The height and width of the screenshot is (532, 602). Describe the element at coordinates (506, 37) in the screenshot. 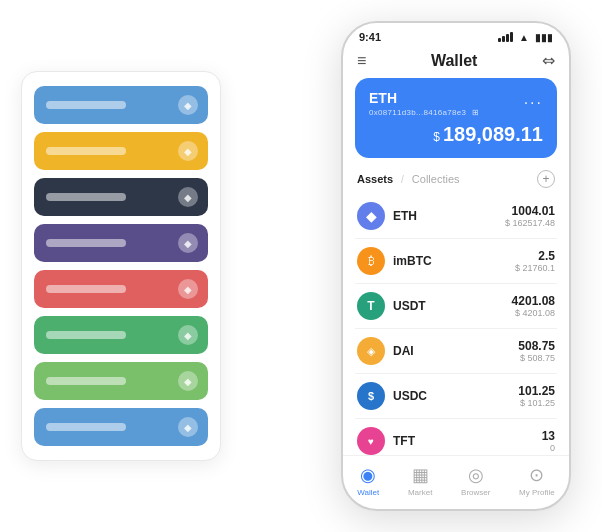

I see `signal-icon` at that location.